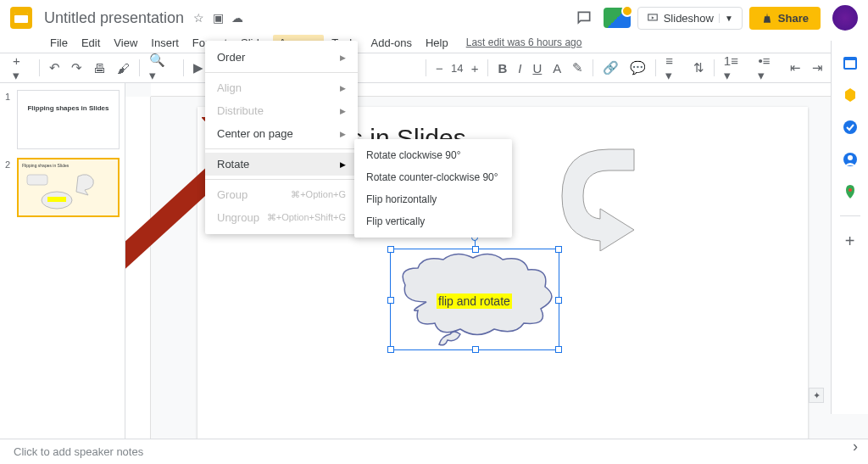  Describe the element at coordinates (433, 199) in the screenshot. I see `flip-horizontal: Flip horizontally` at that location.